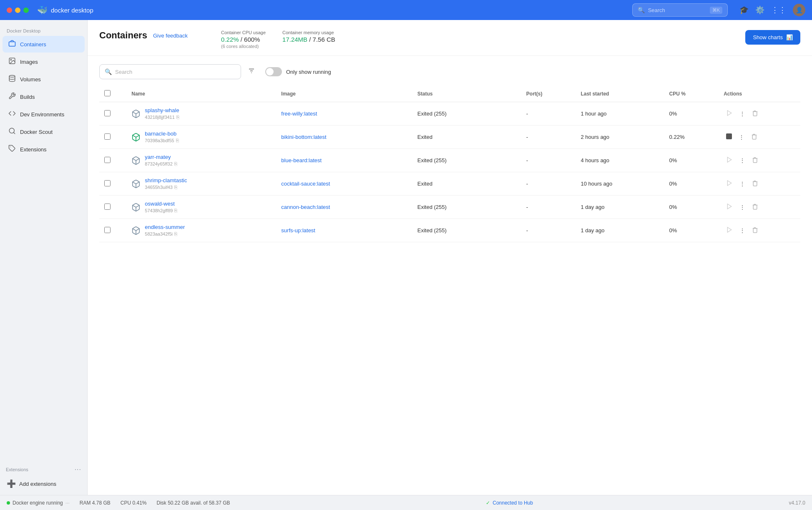 The image size is (812, 510). What do you see at coordinates (744, 10) in the screenshot?
I see `learn-icon: 🎓` at bounding box center [744, 10].